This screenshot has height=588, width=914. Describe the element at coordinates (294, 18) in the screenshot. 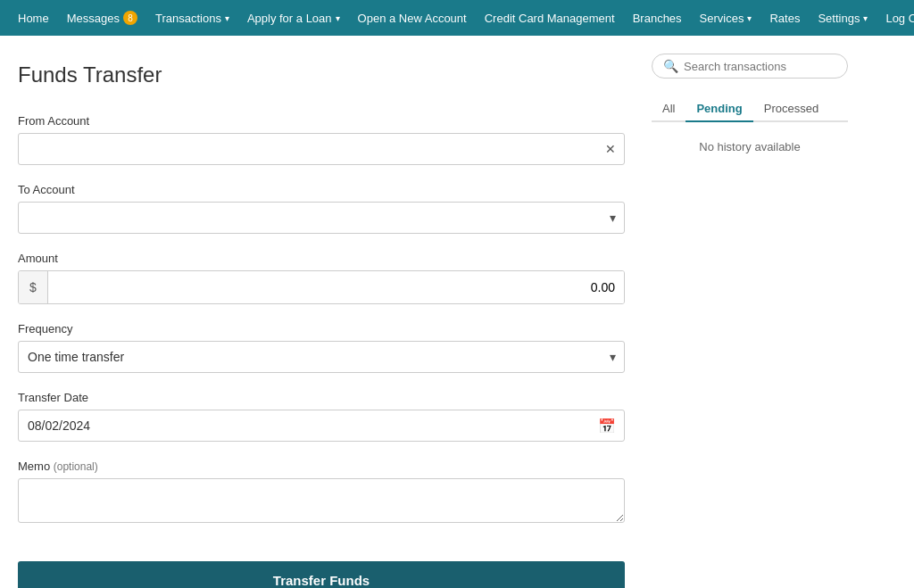

I see `nav-apply-loan: Apply for a Loan ▾` at that location.